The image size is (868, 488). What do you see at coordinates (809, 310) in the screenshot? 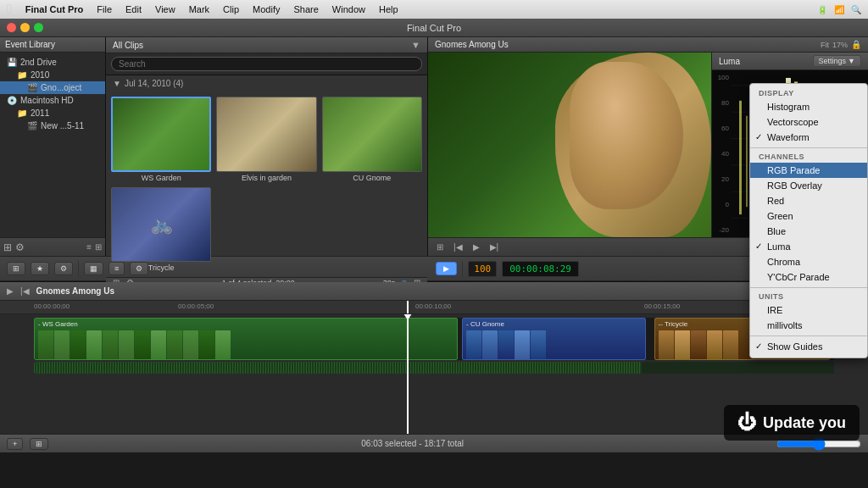
I see `dropdown-ire: IRE` at bounding box center [809, 310].